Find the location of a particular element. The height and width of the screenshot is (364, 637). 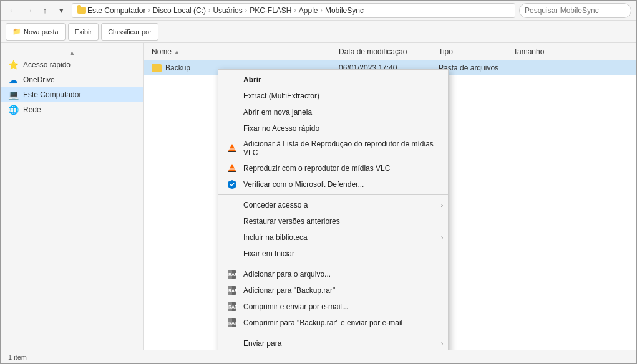

ctx-item-extract: Extract (MultiExtractor) is located at coordinates (333, 96).